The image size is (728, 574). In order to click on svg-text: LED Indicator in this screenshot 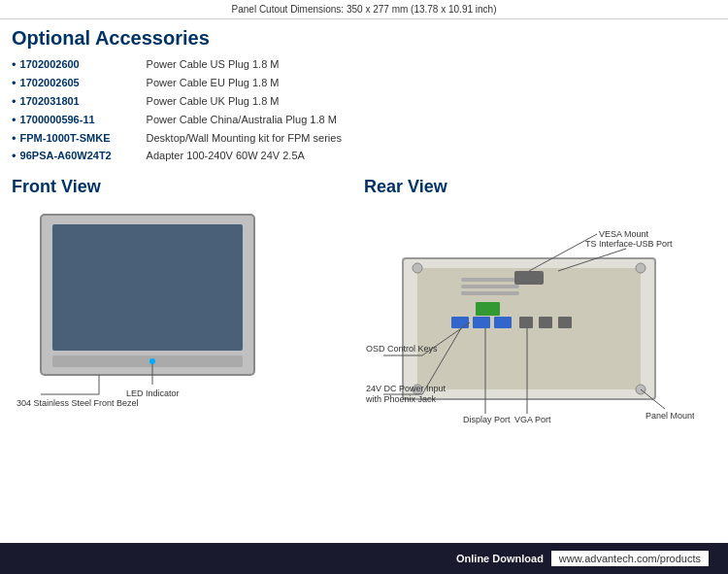, I will do `click(153, 393)`.